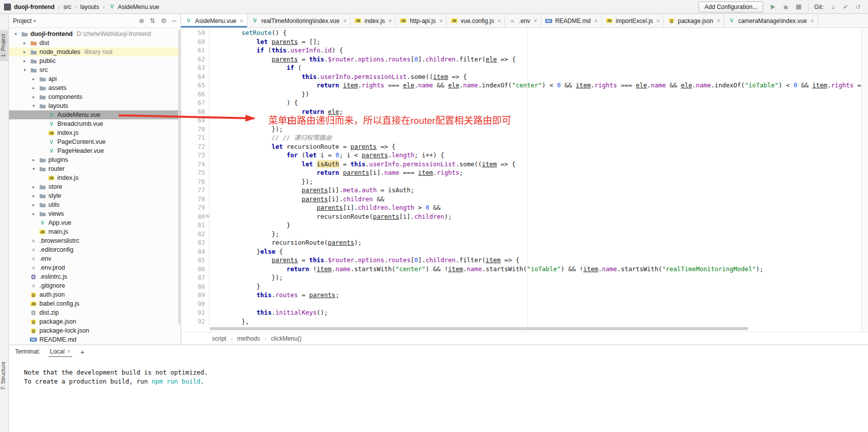 The image size is (868, 432). What do you see at coordinates (476, 21) in the screenshot?
I see `editor-tab: JSvue.config.js×` at bounding box center [476, 21].